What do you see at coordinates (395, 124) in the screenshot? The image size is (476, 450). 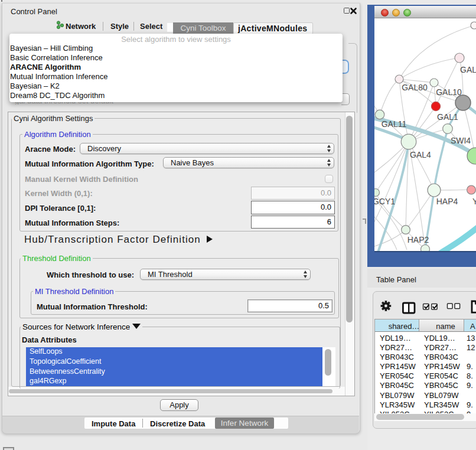 I see `svg-text: GAL11` at bounding box center [395, 124].